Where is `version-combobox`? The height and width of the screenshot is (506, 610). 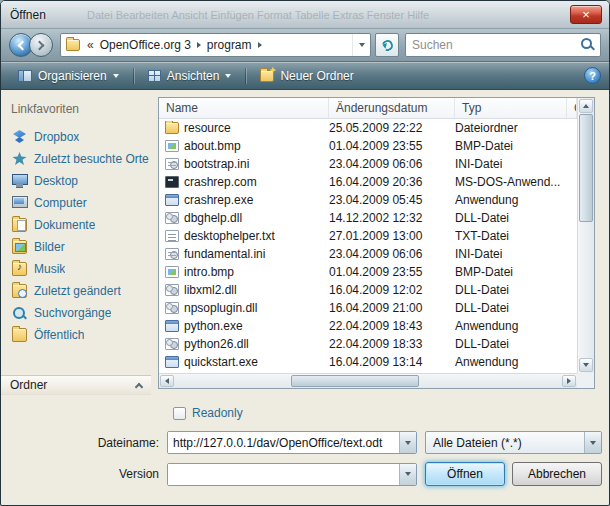
version-combobox is located at coordinates (292, 474).